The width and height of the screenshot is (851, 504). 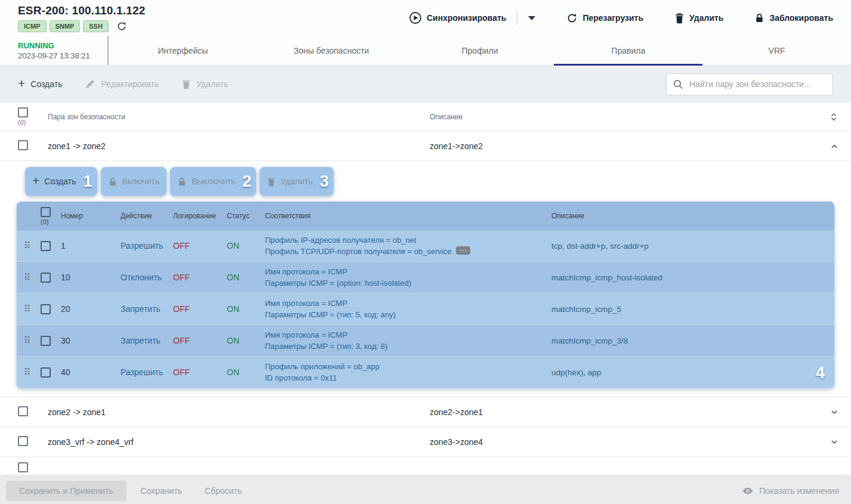 I want to click on tab-bar: RUNNING 2023-09-27 13:38:21 Интерфейсы З…, so click(x=426, y=51).